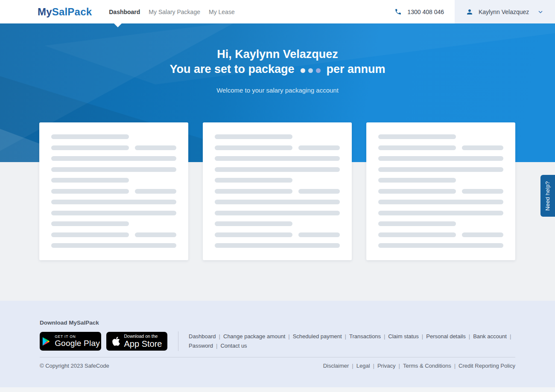  I want to click on phone-icon, so click(398, 12).